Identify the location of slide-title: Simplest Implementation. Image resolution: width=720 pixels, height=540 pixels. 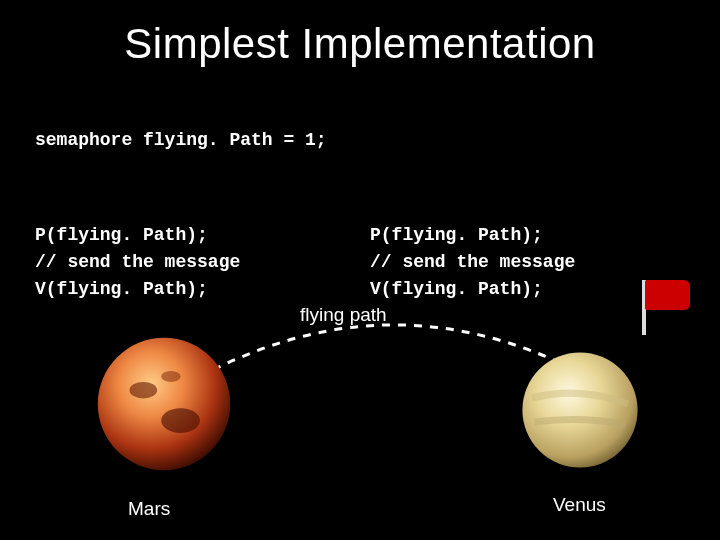
(360, 44).